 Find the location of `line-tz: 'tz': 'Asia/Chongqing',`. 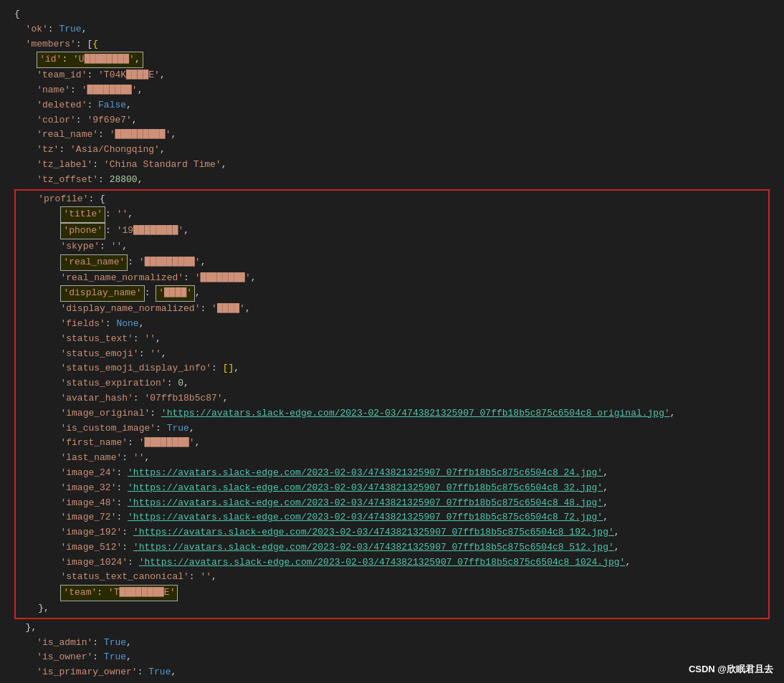

line-tz: 'tz': 'Asia/Chongqing', is located at coordinates (392, 151).